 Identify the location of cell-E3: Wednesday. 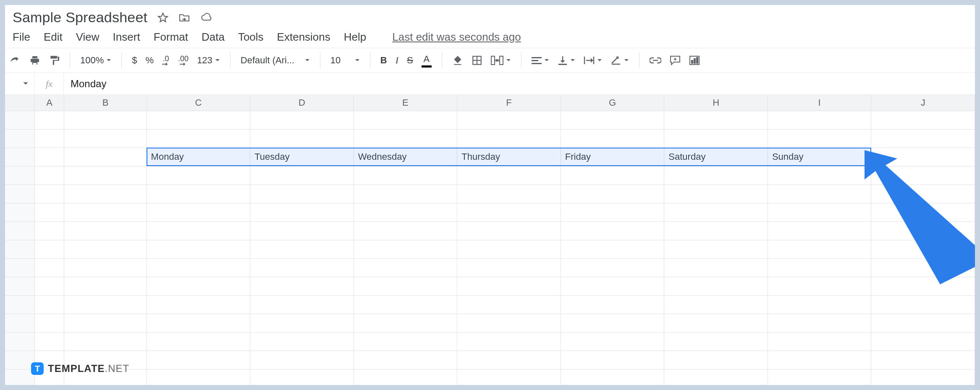
(406, 157).